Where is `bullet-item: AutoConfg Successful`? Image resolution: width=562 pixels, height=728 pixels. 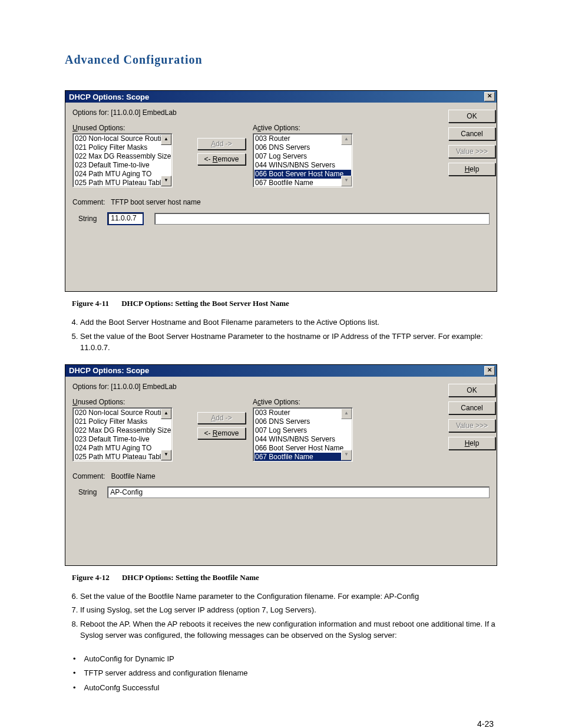
bullet-item: AutoConfg Successful is located at coordinates (285, 689).